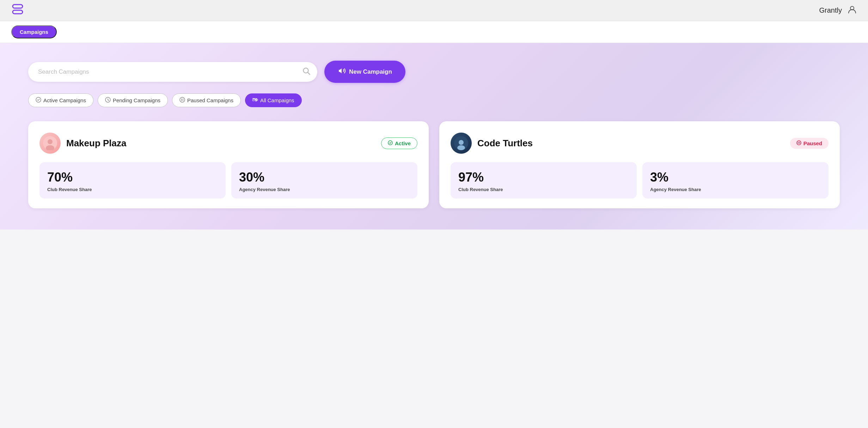 The width and height of the screenshot is (868, 428). Describe the element at coordinates (434, 11) in the screenshot. I see `top-nav: Grantly` at that location.